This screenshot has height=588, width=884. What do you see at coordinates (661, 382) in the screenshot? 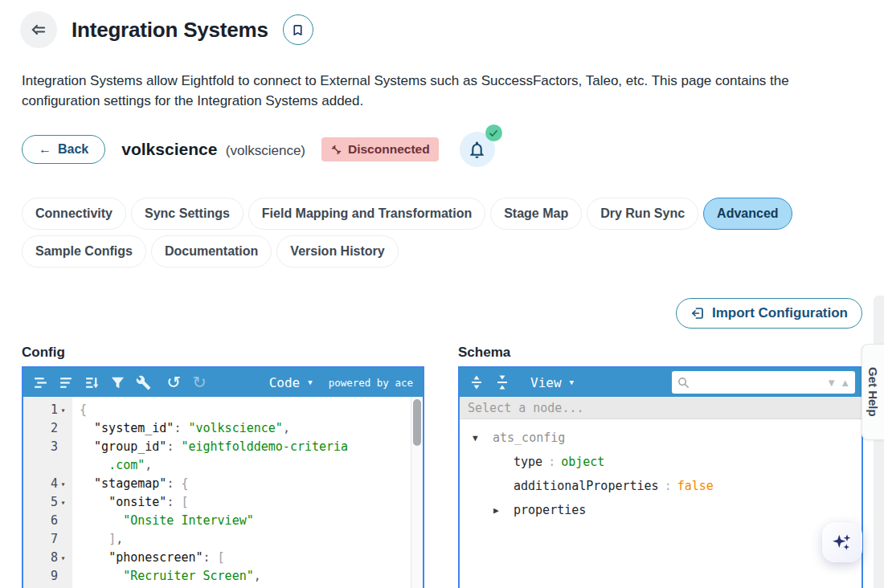
I see `schema-editor-toolbar: View ▼ ▼ ▲` at bounding box center [661, 382].